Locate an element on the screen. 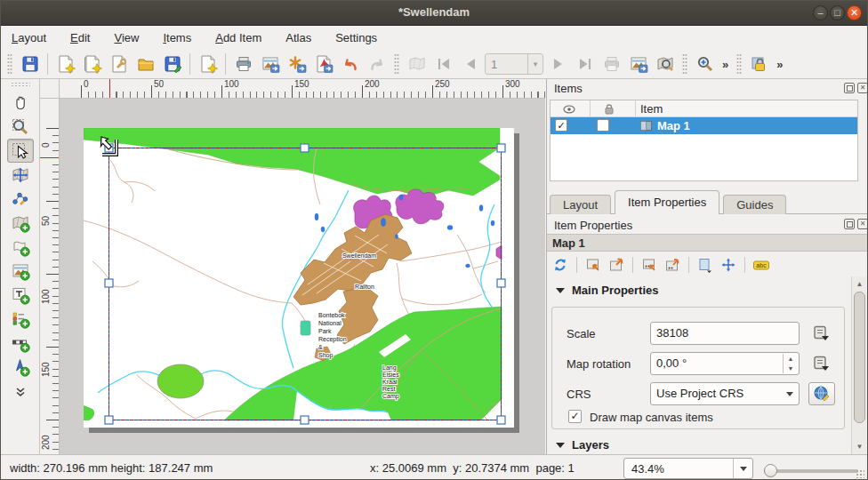  add-items-from-template-button is located at coordinates (208, 64).